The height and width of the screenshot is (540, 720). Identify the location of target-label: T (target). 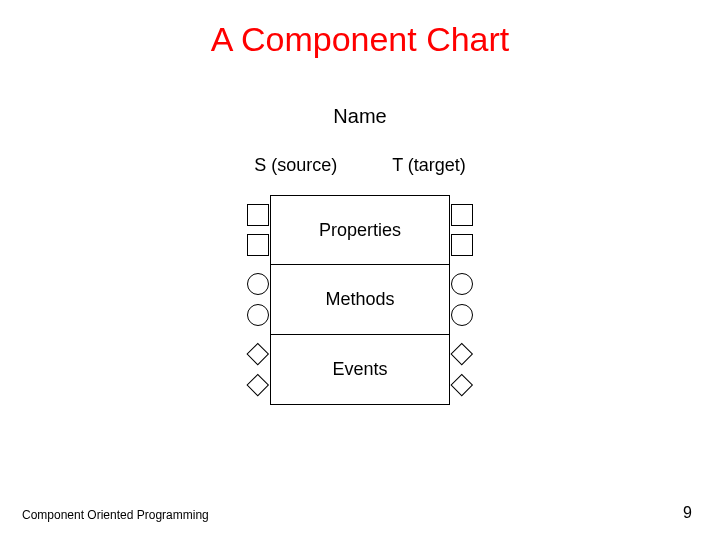
(429, 166).